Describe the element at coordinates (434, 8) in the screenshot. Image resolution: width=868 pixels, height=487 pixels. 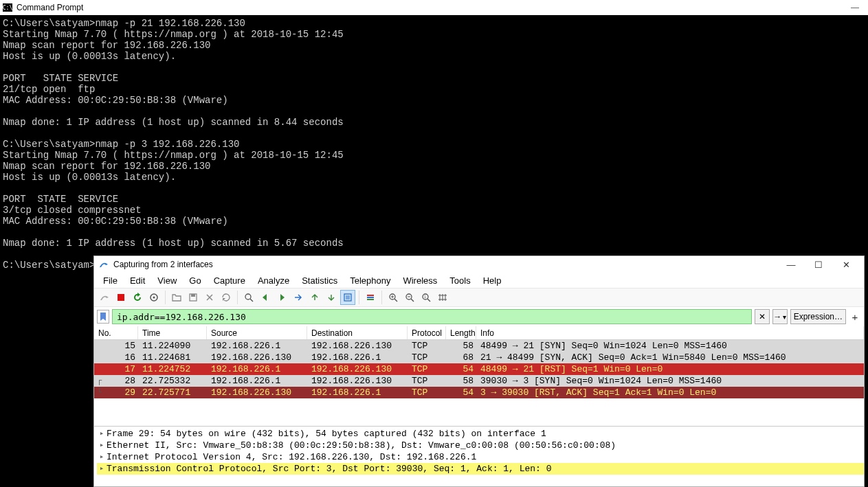
I see `cmd-titlebar: C:\ Command Prompt —` at that location.